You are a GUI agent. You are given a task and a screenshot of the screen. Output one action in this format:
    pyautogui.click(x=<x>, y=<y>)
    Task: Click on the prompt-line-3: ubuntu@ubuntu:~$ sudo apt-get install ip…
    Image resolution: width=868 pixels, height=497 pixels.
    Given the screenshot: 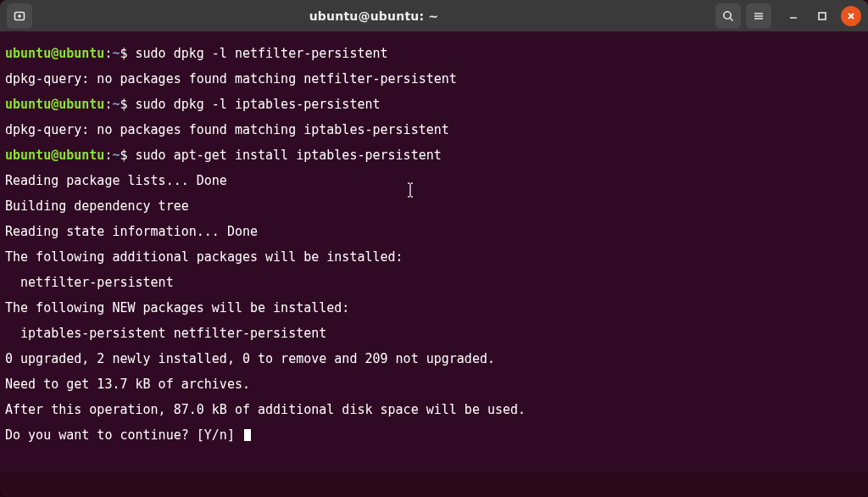 What is the action you would take?
    pyautogui.click(x=434, y=156)
    